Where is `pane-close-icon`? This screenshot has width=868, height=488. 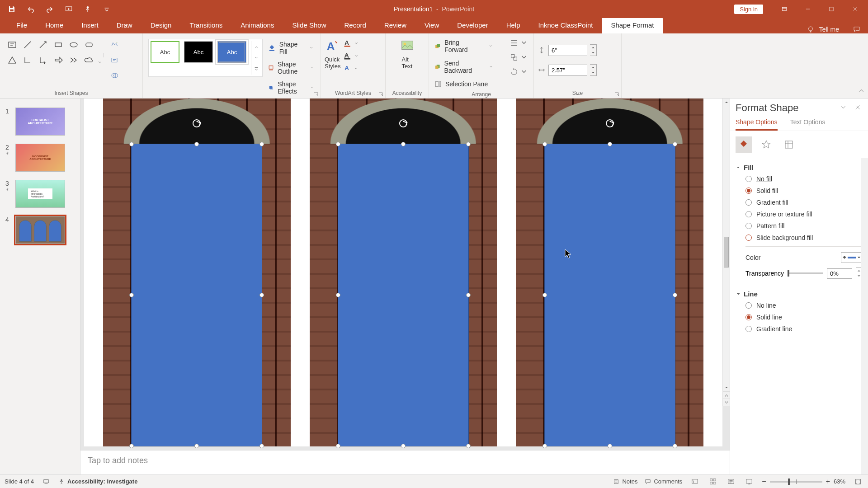 pane-close-icon is located at coordinates (858, 108).